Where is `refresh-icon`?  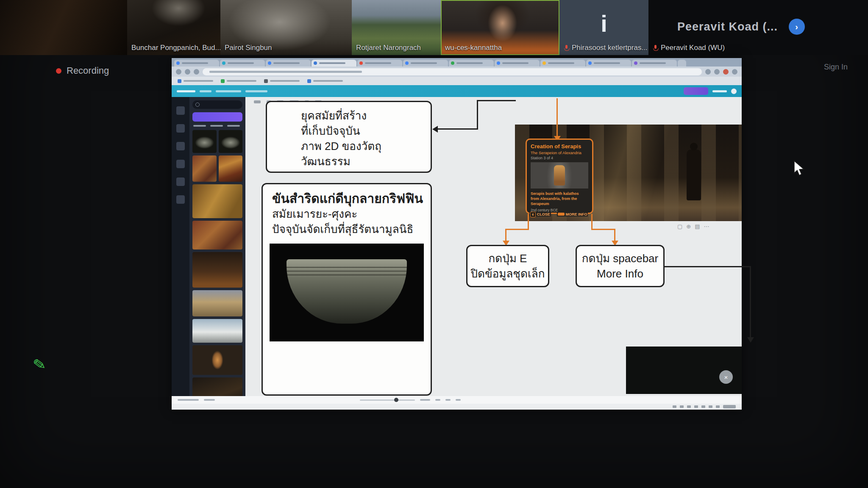 refresh-icon is located at coordinates (197, 72).